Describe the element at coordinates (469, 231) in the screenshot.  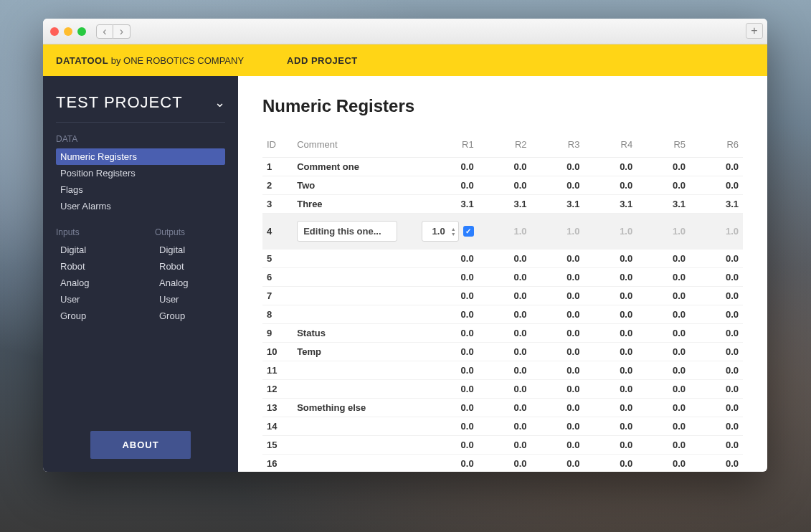
I see `apply-all-checkbox: ✓` at that location.